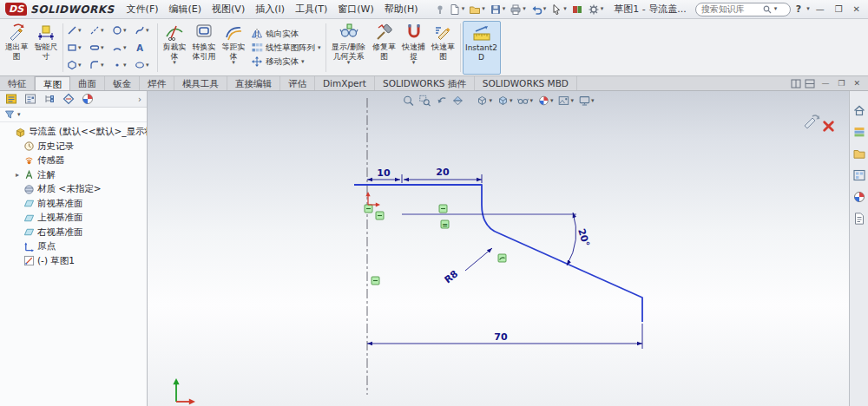 This screenshot has height=406, width=868. I want to click on menu-tools: 工具(T), so click(311, 9).